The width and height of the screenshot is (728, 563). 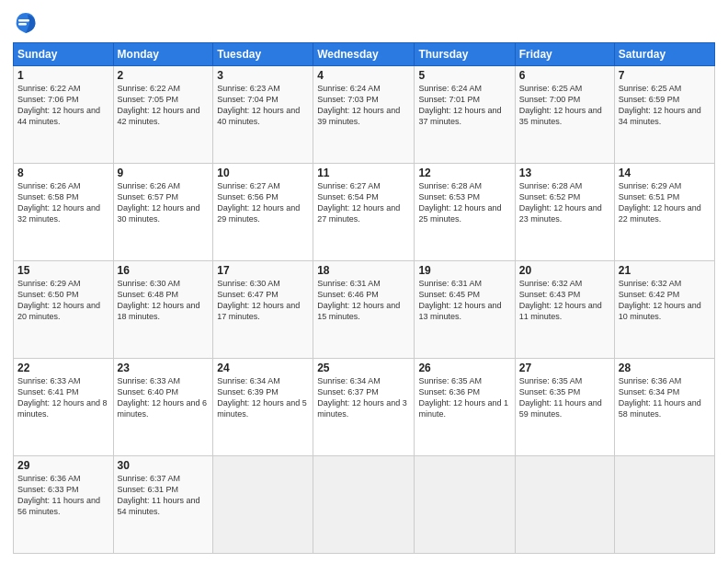 I want to click on day-content: Sunrise: 6:25 AMSunset: 6:59 PMDaylight:…, so click(x=665, y=105).